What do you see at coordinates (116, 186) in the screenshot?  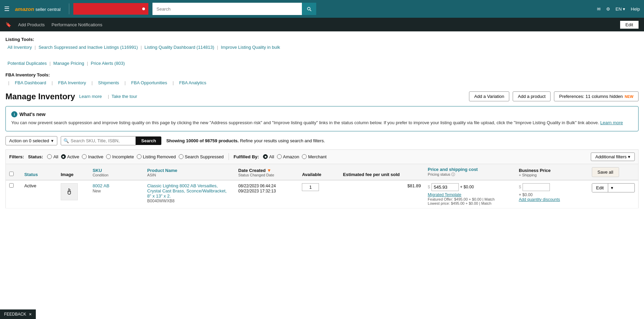 I see `sku-link: 8002 AB` at bounding box center [116, 186].